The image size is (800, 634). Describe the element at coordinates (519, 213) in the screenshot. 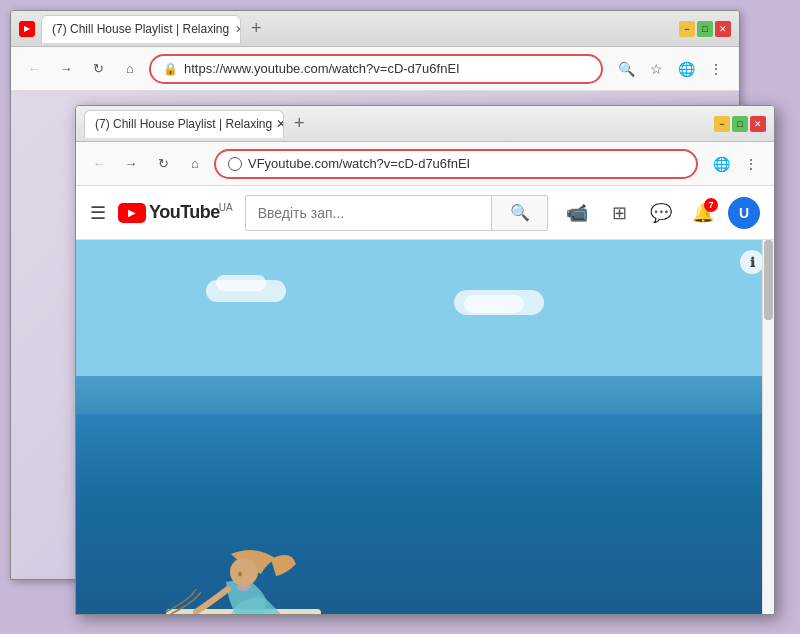

I see `youtube-search-button: 🔍` at that location.